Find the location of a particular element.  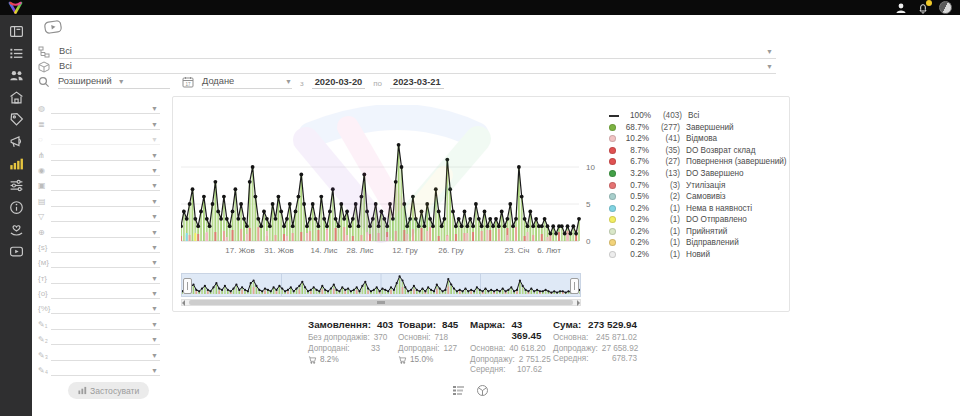

filter-row-image-filter: ▤▼ is located at coordinates (99, 198).